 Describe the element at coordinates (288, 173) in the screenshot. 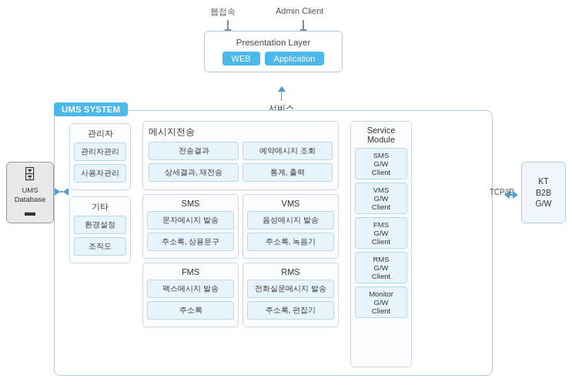

I see `stats-output-btn: 통계, 출력` at that location.